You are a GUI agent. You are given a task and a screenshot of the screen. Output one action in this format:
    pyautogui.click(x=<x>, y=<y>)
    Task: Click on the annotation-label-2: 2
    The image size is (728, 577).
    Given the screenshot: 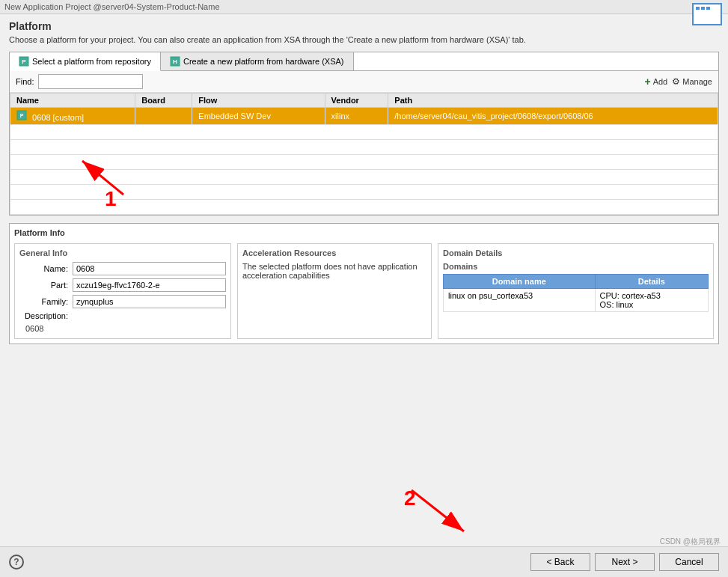 What is the action you would take?
    pyautogui.click(x=410, y=498)
    